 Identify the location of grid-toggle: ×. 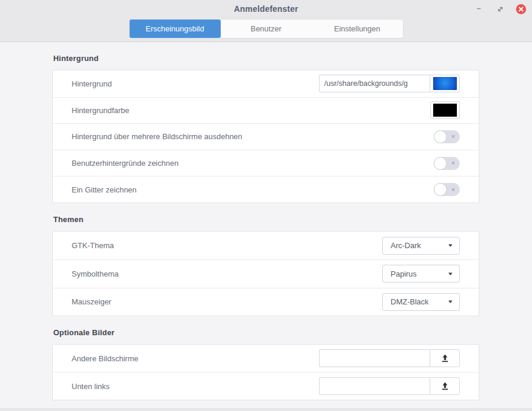
(447, 190).